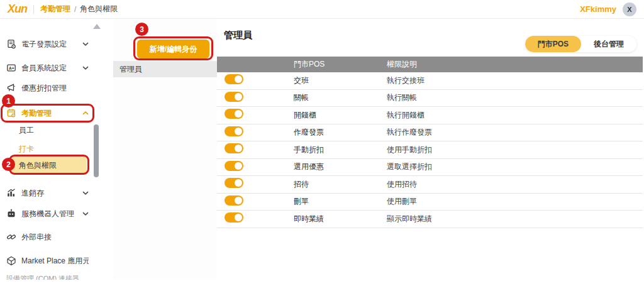 This screenshot has width=644, height=286. I want to click on table-header-name-col: 門市POS, so click(340, 64).